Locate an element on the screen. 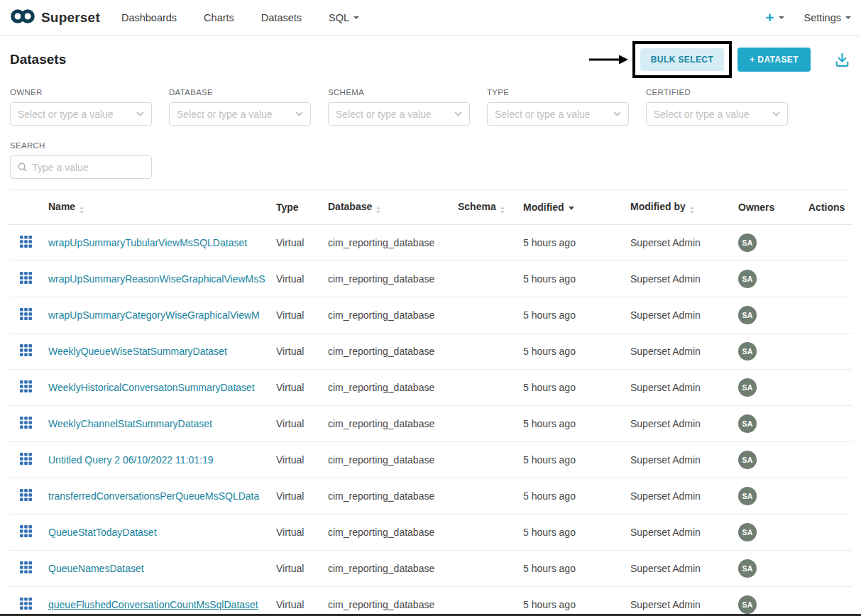  certified-filter-select: Select or type a value is located at coordinates (717, 114).